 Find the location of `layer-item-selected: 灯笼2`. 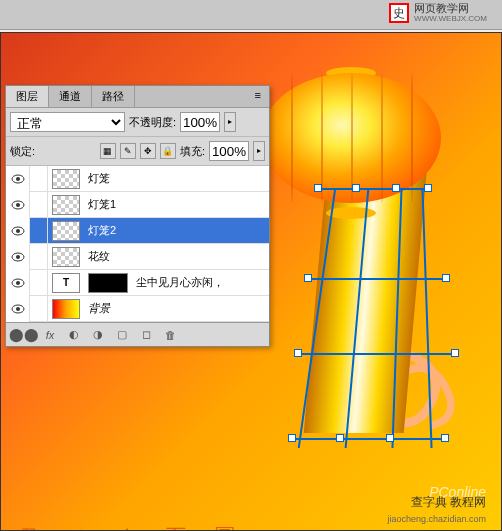

layer-item-selected: 灯笼2 is located at coordinates (138, 231).